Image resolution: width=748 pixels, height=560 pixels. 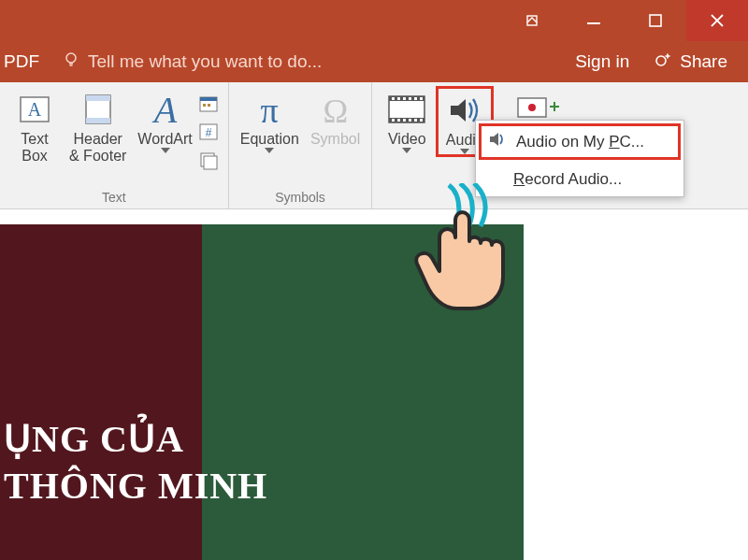 What do you see at coordinates (335, 111) in the screenshot?
I see `svg-text: Ω` at bounding box center [335, 111].